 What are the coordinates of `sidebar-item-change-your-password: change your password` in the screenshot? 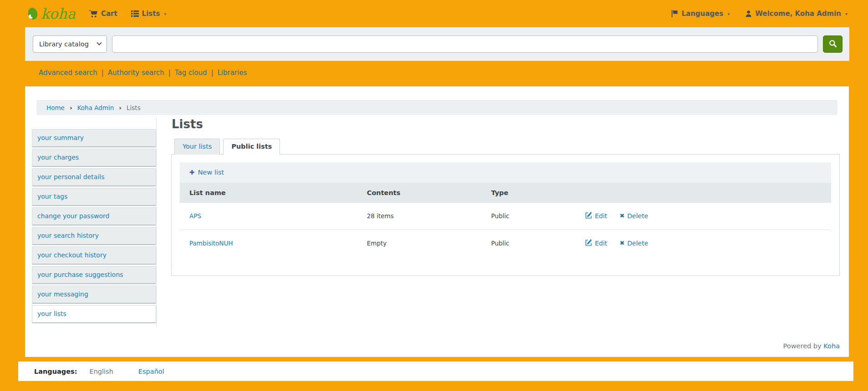 It's located at (94, 216).